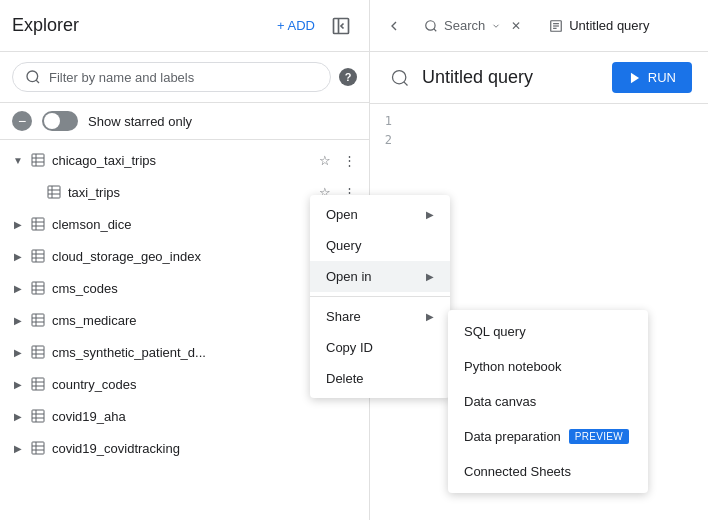 The height and width of the screenshot is (520, 708). What do you see at coordinates (184, 160) in the screenshot?
I see `tree-item: ▼ chicago_taxi_trips ☆ ⋮` at bounding box center [184, 160].